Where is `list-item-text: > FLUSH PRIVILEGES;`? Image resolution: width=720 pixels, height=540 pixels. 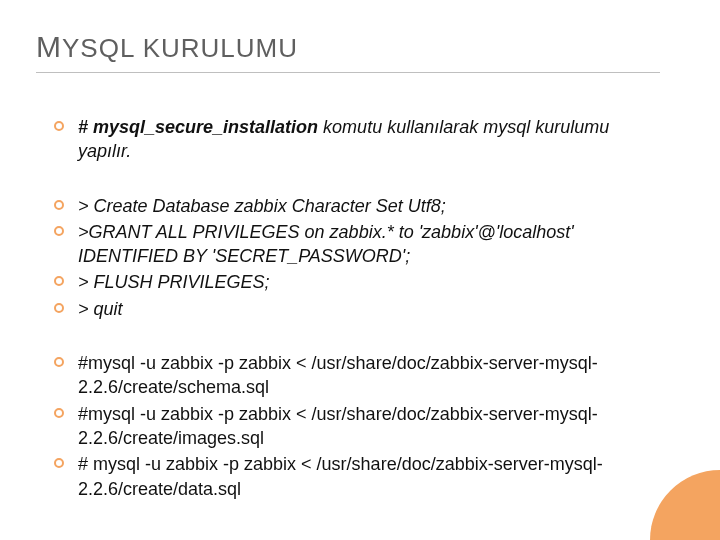
list-item-text: > FLUSH PRIVILEGES; is located at coordinates (369, 282).